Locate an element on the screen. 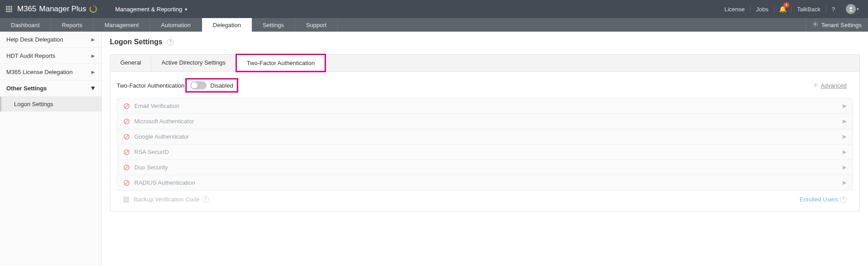 The image size is (868, 266). method-label: RSA SecurID is located at coordinates (152, 152).